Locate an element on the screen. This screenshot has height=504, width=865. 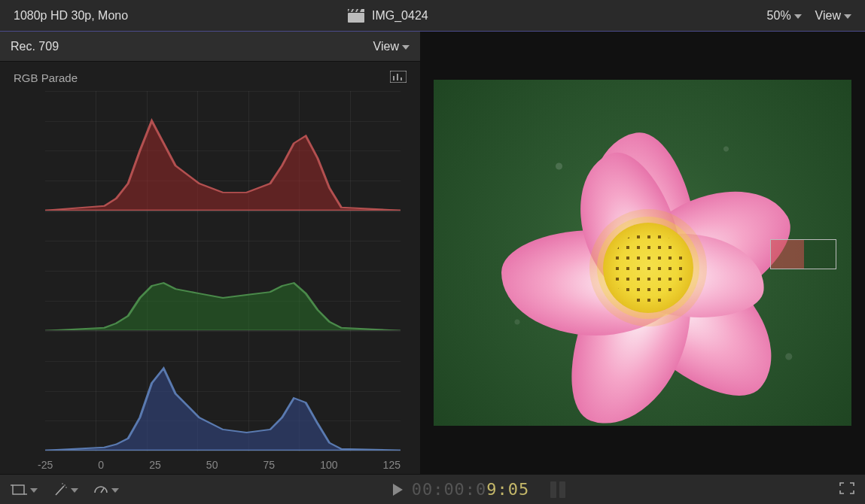
scopes-view-dropdown: View is located at coordinates (391, 47).